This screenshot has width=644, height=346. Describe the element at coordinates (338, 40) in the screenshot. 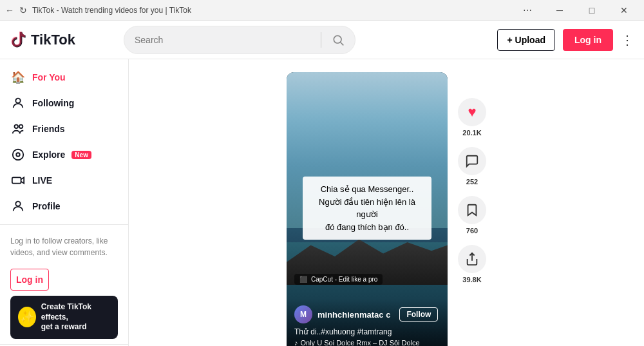

I see `search-button` at that location.